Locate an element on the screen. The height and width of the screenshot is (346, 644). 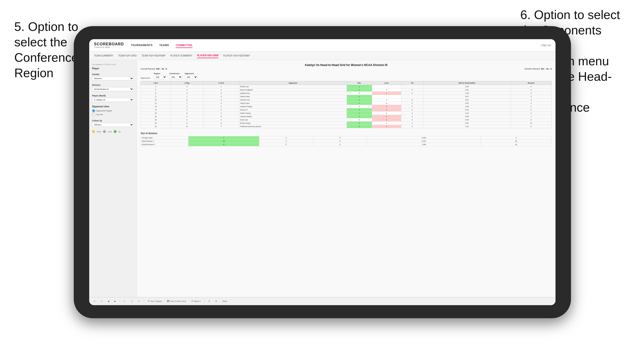
sub-nav-player-summary: PLAYER SUMMARY is located at coordinates (181, 56).